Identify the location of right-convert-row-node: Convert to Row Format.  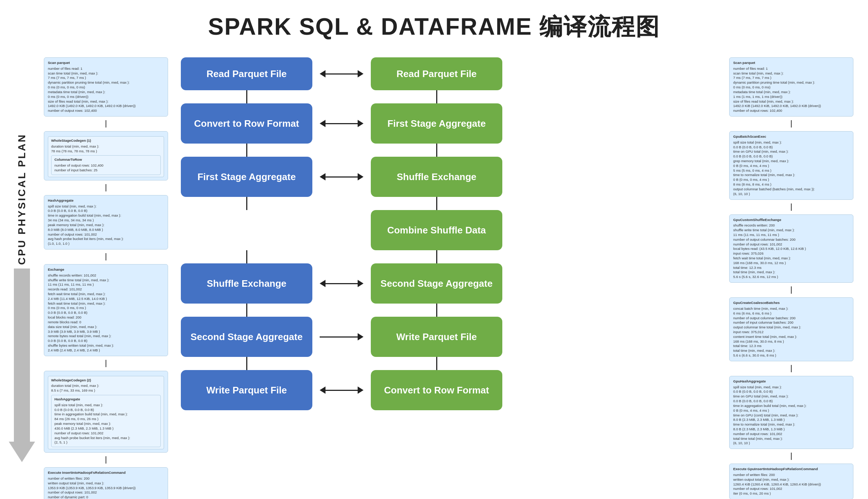
(437, 390).